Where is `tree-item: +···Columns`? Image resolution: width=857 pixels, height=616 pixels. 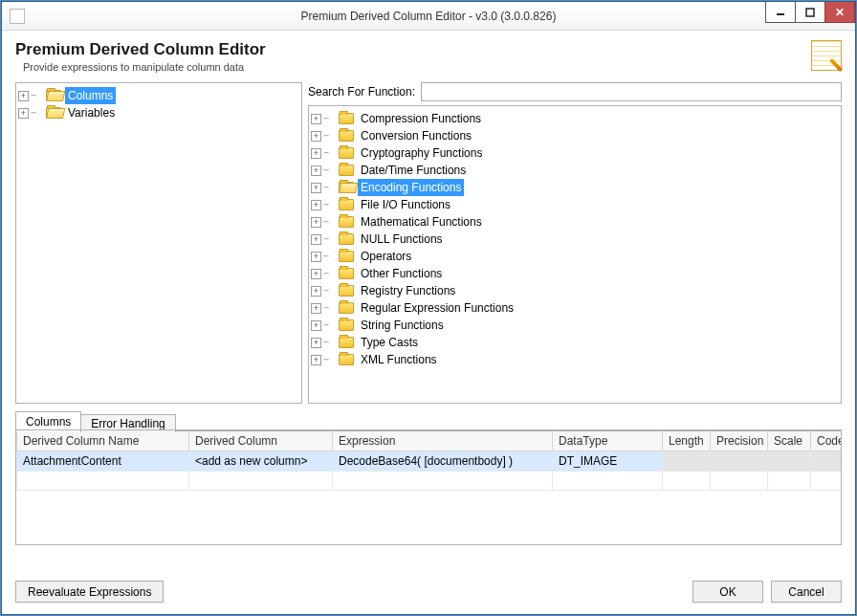 tree-item: +···Columns is located at coordinates (159, 96).